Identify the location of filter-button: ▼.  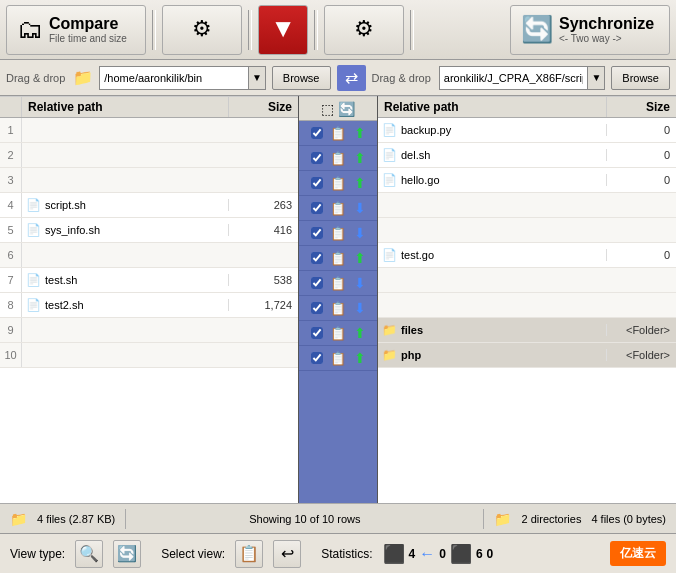
(283, 30).